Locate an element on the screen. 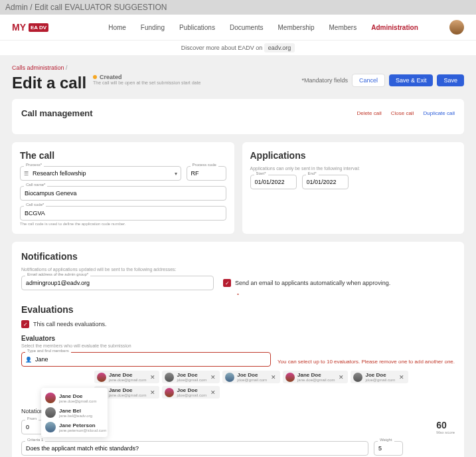 This screenshot has width=476, height=457. app-end-label: End* is located at coordinates (312, 173).